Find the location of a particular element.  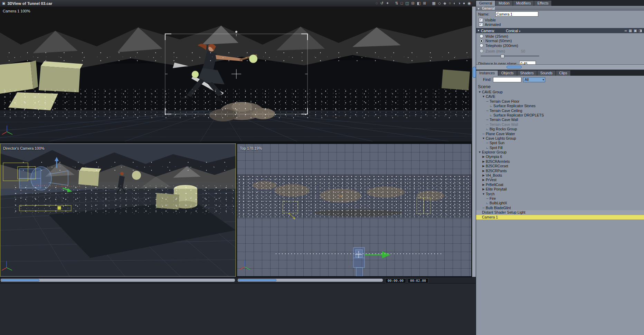

top-horizontal-scrollbar is located at coordinates (310, 280).